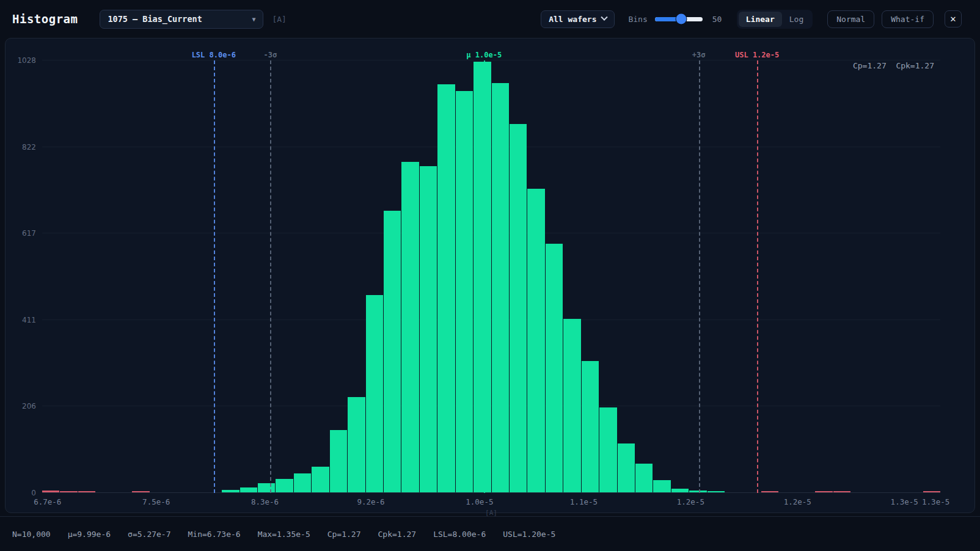 Image resolution: width=980 pixels, height=551 pixels. What do you see at coordinates (214, 55) in the screenshot?
I see `lsl-line-label: LSL 8.0e-6` at bounding box center [214, 55].